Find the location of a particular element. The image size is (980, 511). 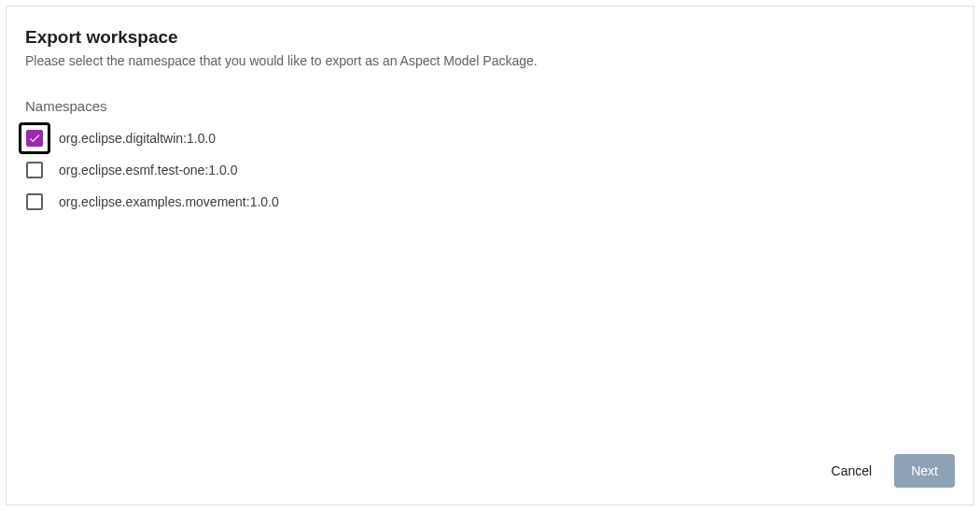

cancel-button: Cancel is located at coordinates (852, 471).